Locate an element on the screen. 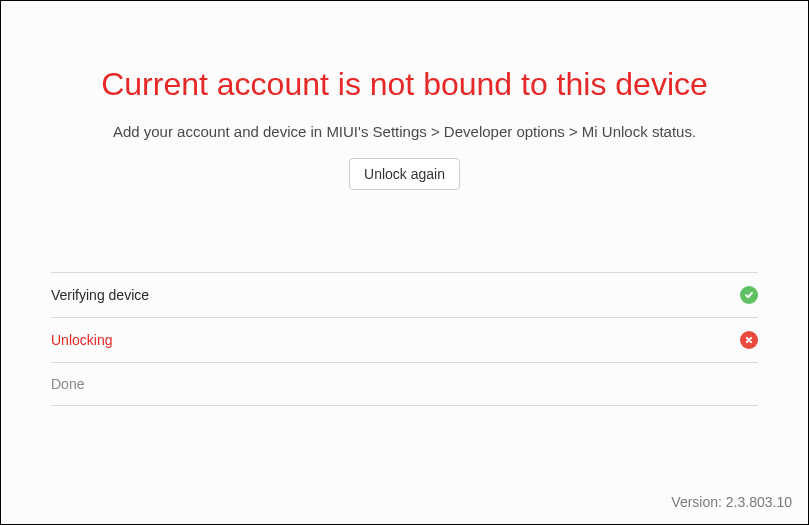 Image resolution: width=809 pixels, height=525 pixels. check-circle-icon is located at coordinates (749, 295).